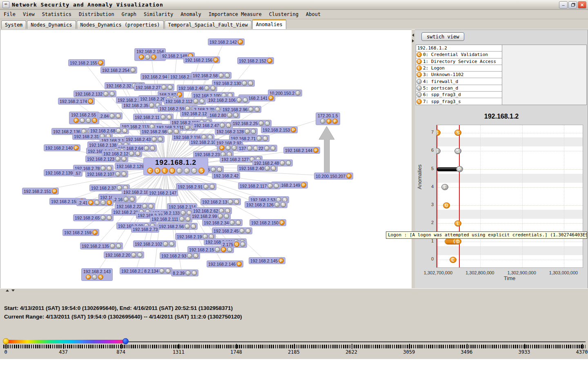  I want to click on close-button: ✕, so click(582, 5).